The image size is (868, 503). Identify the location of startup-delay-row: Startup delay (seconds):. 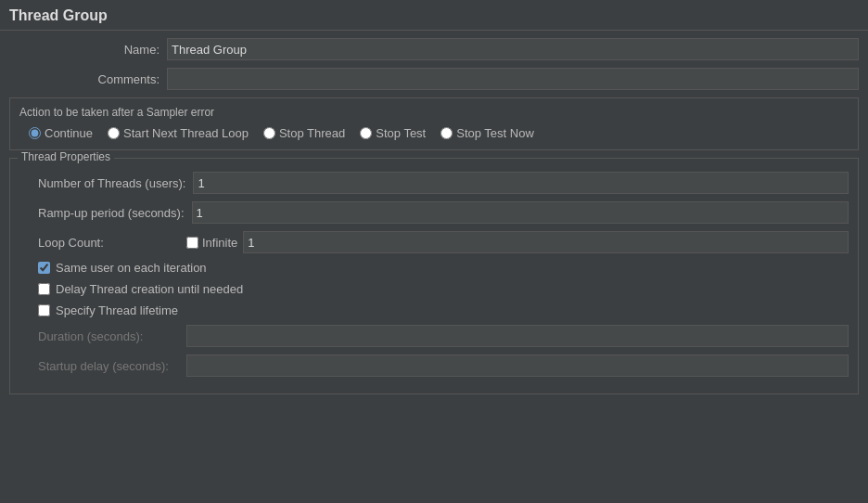
(434, 366).